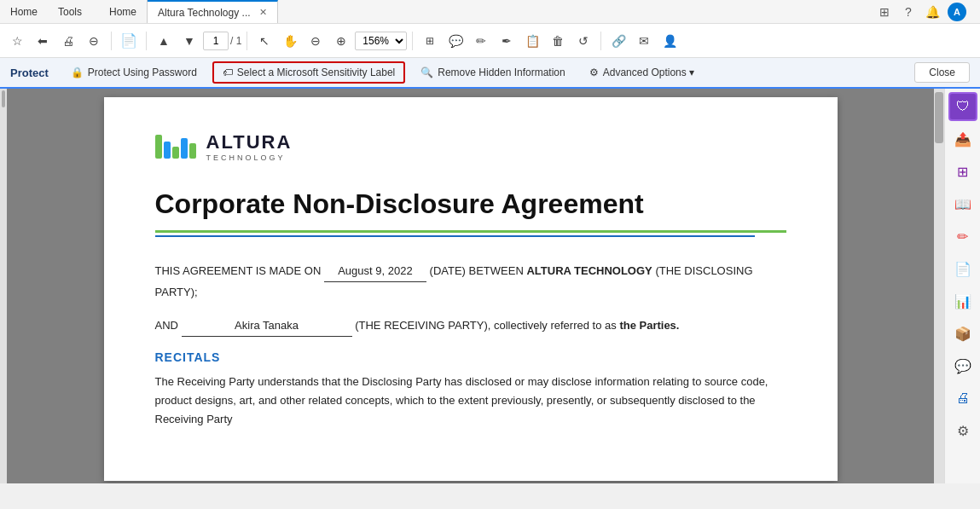  Describe the element at coordinates (413, 41) in the screenshot. I see `sep4` at that location.